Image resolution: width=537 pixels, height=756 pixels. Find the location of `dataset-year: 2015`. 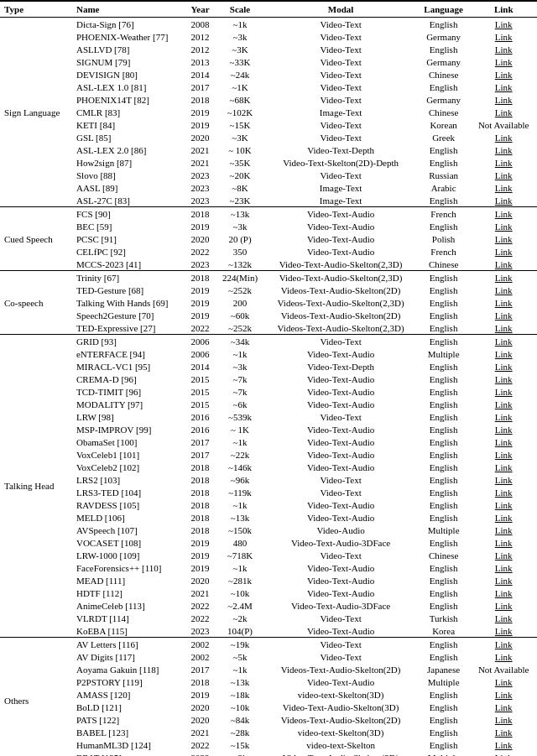

dataset-year: 2015 is located at coordinates (201, 391).